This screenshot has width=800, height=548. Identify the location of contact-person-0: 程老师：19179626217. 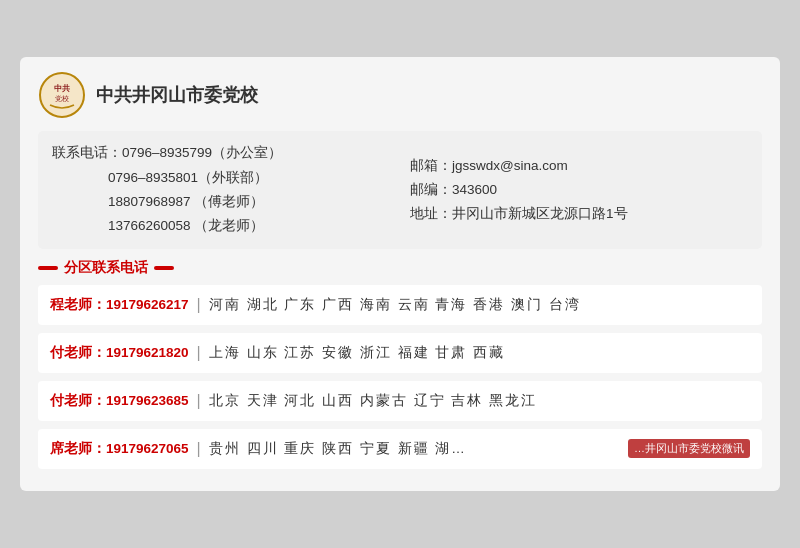
(120, 305).